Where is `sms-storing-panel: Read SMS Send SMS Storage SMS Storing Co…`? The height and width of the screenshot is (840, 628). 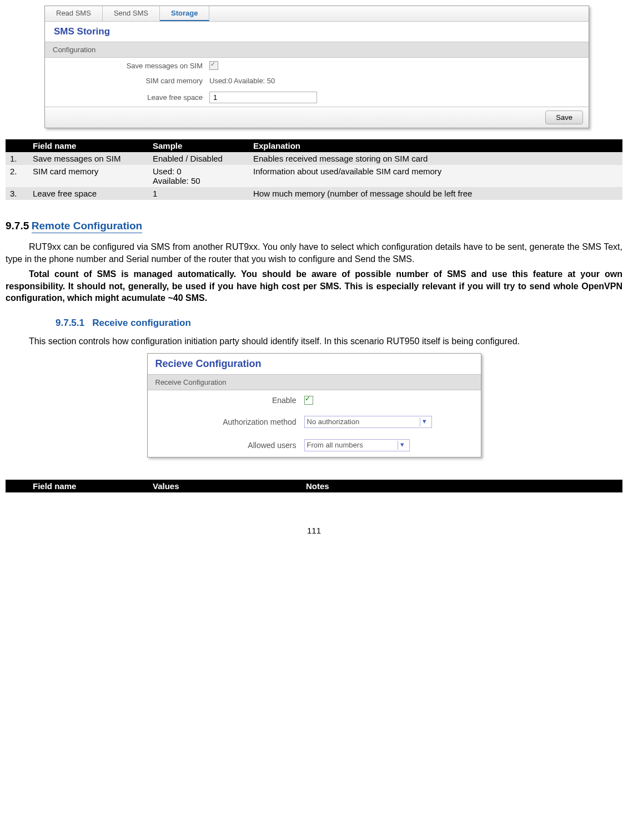
sms-storing-panel: Read SMS Send SMS Storage SMS Storing Co… is located at coordinates (316, 67).